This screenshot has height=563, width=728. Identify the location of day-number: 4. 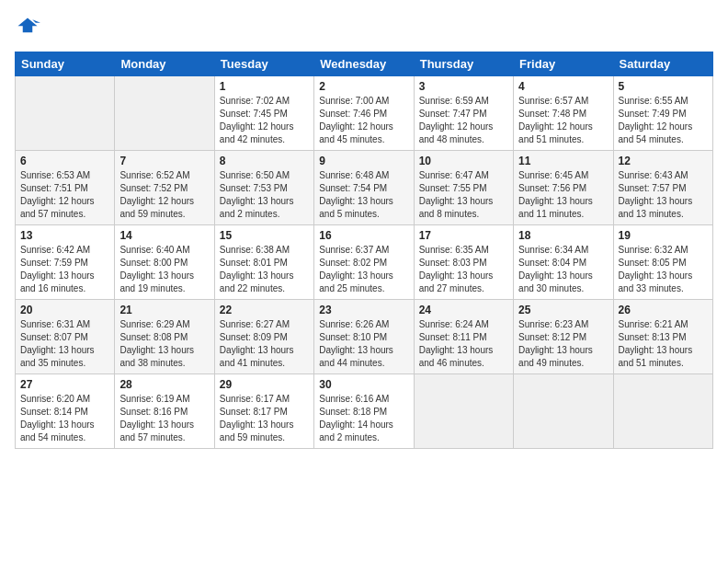
(563, 86).